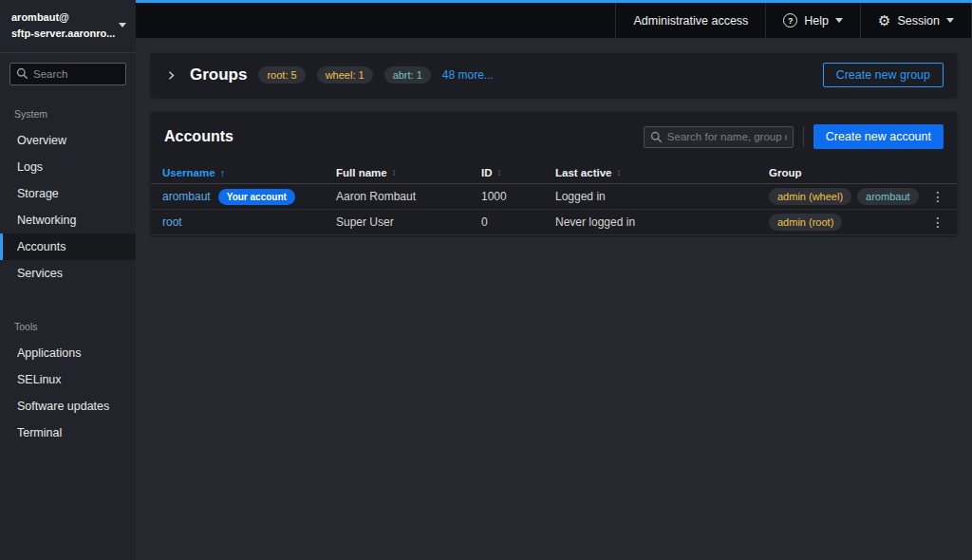 Image resolution: width=972 pixels, height=560 pixels. What do you see at coordinates (65, 17) in the screenshot?
I see `username-at-host: arombaut@` at bounding box center [65, 17].